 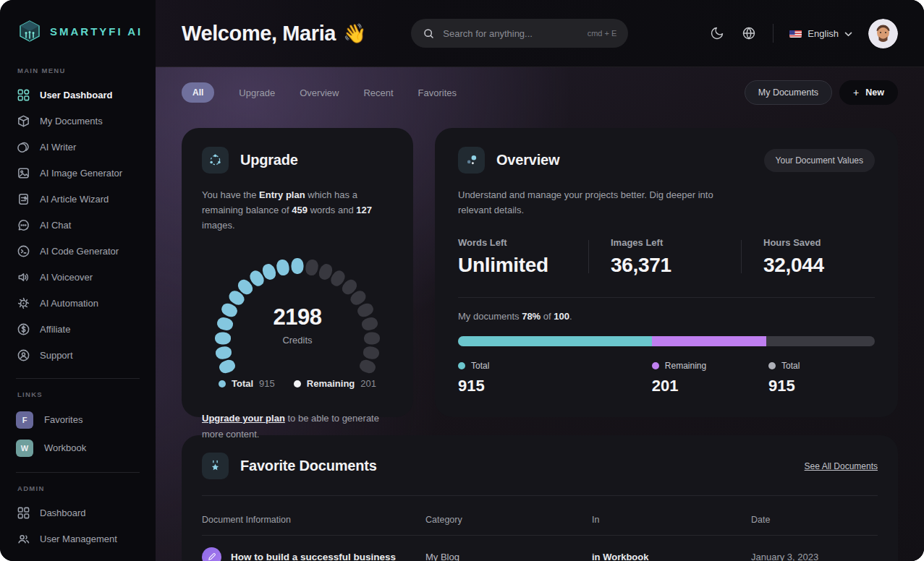 What do you see at coordinates (335, 383) in the screenshot?
I see `legend-remaining: Remaining 201` at bounding box center [335, 383].